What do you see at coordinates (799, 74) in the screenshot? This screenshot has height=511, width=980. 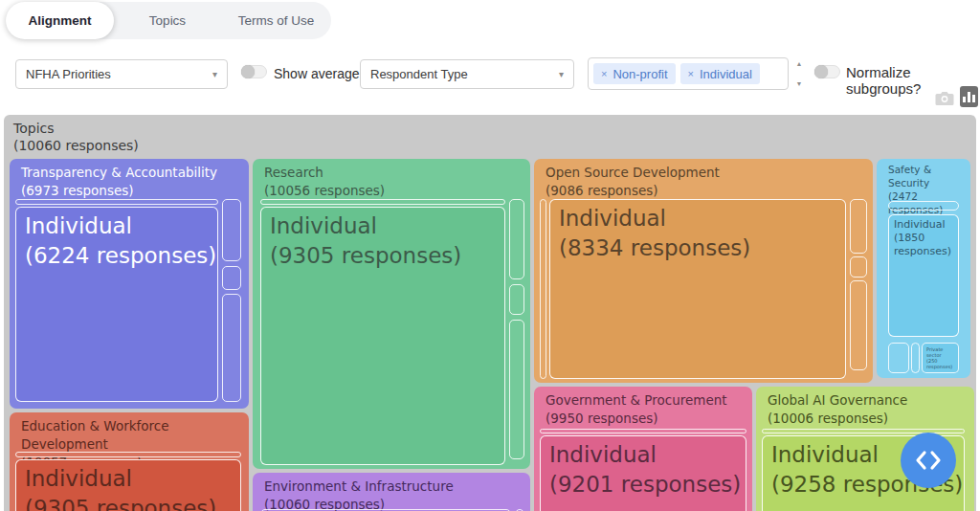 I see `filter-spinner: ▲ ▼` at bounding box center [799, 74].